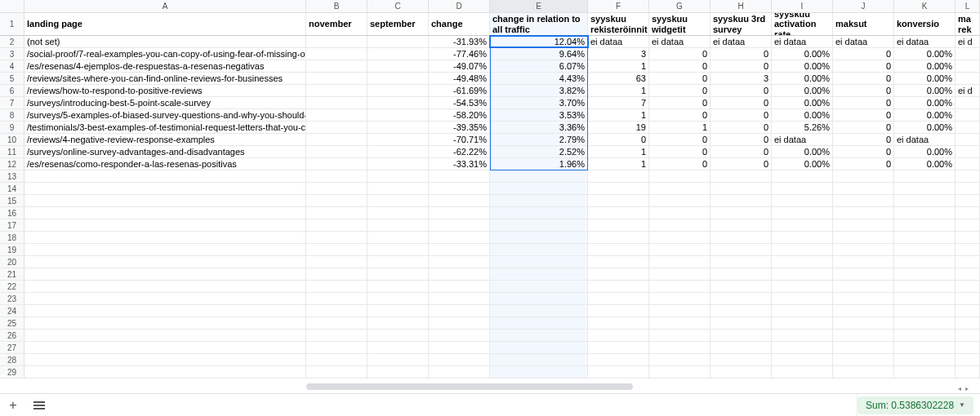 This screenshot has width=980, height=416. I want to click on cell-A24, so click(165, 311).